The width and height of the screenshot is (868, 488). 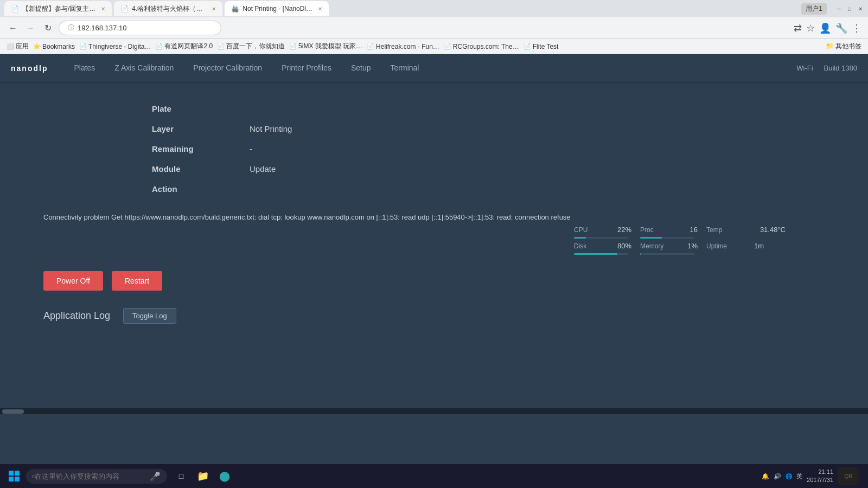 What do you see at coordinates (137, 281) in the screenshot?
I see `restart-button: Restart` at bounding box center [137, 281].